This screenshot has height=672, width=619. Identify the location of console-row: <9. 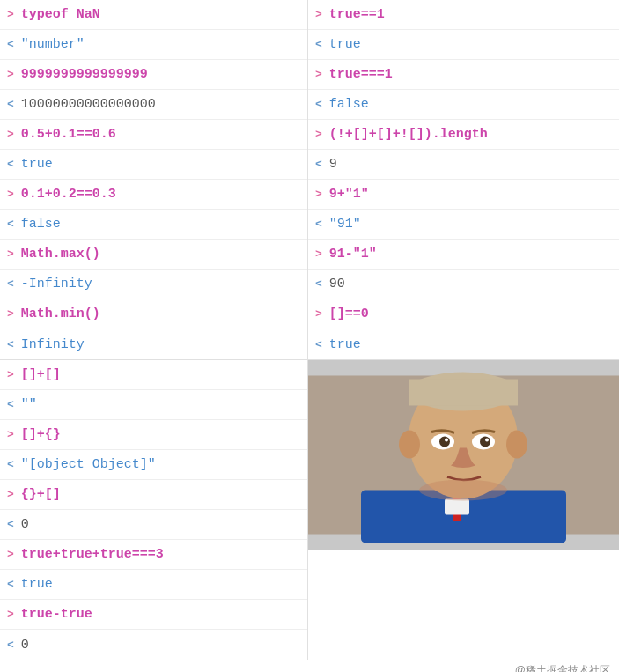
(463, 165).